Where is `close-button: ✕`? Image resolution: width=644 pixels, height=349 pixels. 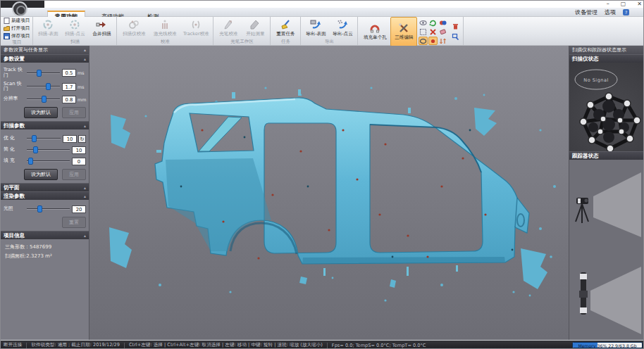 close-button: ✕ is located at coordinates (640, 4).